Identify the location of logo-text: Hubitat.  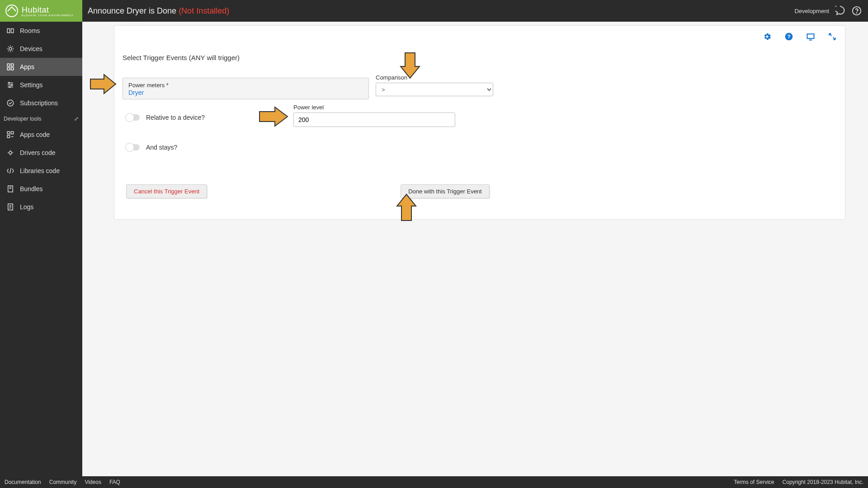
(35, 10).